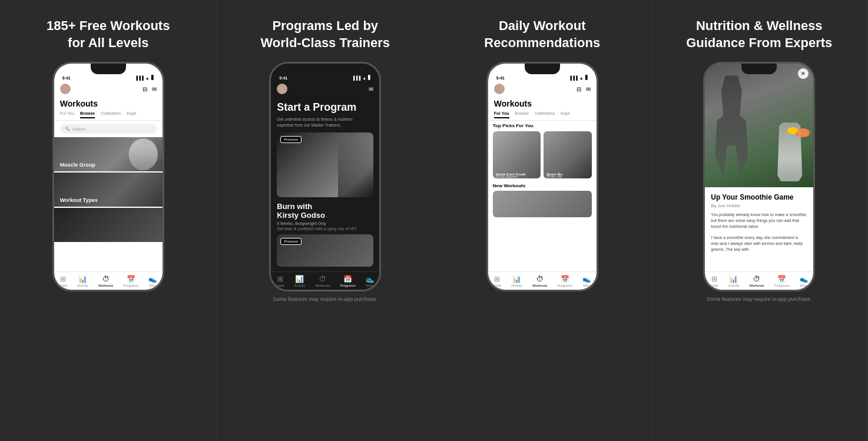 The height and width of the screenshot is (441, 868). I want to click on status-icons-1: ▐▐▐ ▲ ▋, so click(145, 78).